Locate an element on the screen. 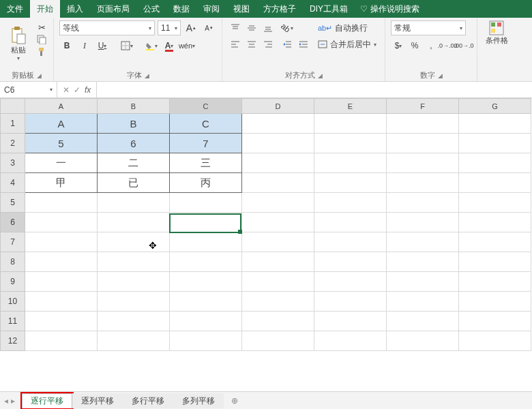 Image resolution: width=532 pixels, height=409 pixels. row-header: 8 is located at coordinates (13, 262).